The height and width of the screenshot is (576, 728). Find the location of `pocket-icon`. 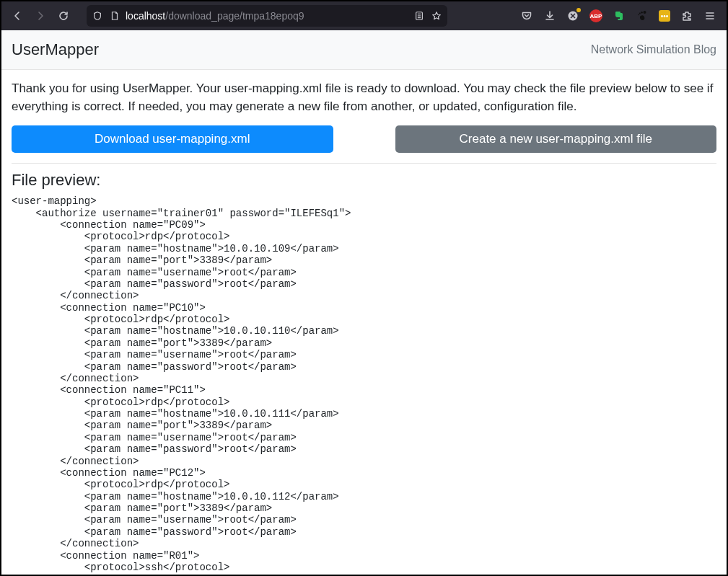

pocket-icon is located at coordinates (527, 16).